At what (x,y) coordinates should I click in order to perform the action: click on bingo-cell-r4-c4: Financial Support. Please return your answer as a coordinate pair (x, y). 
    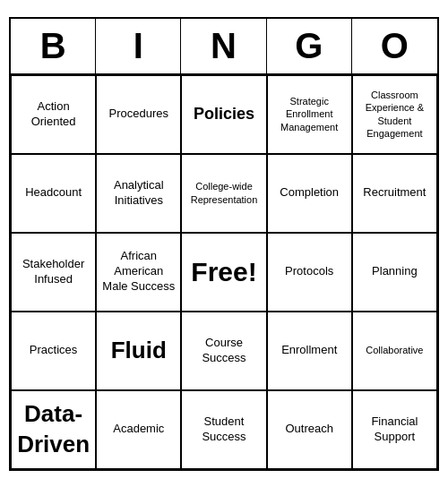
    Looking at the image, I should click on (394, 430).